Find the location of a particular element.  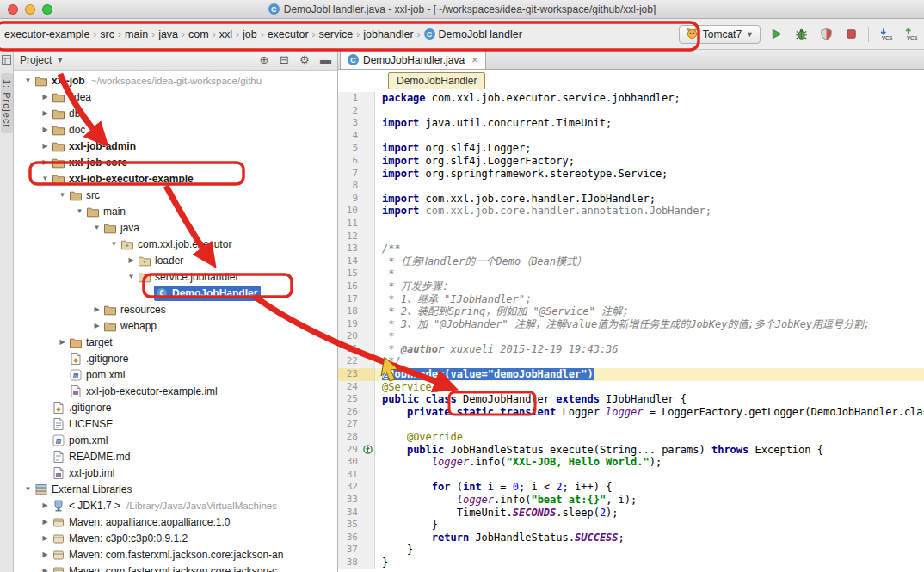

close-tab-icon: × is located at coordinates (475, 60).